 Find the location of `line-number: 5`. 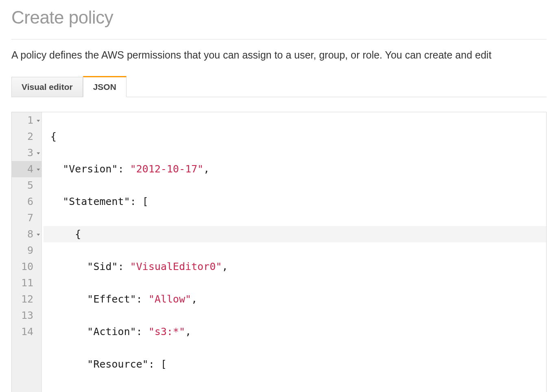

line-number: 5 is located at coordinates (30, 185).